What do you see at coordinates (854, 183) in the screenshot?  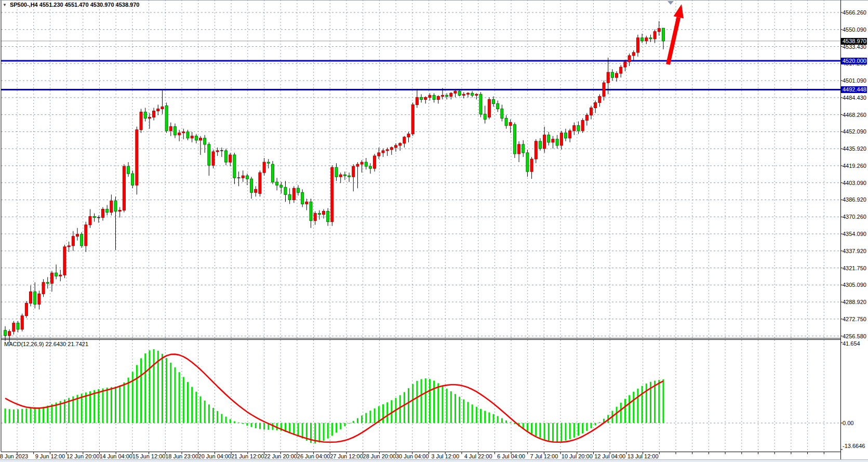 I see `price-axis-label: 4403.090` at bounding box center [854, 183].